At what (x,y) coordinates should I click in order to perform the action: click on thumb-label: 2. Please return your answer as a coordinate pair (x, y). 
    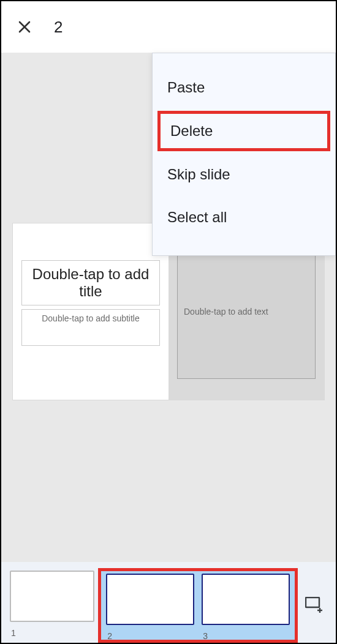
    Looking at the image, I should click on (151, 636).